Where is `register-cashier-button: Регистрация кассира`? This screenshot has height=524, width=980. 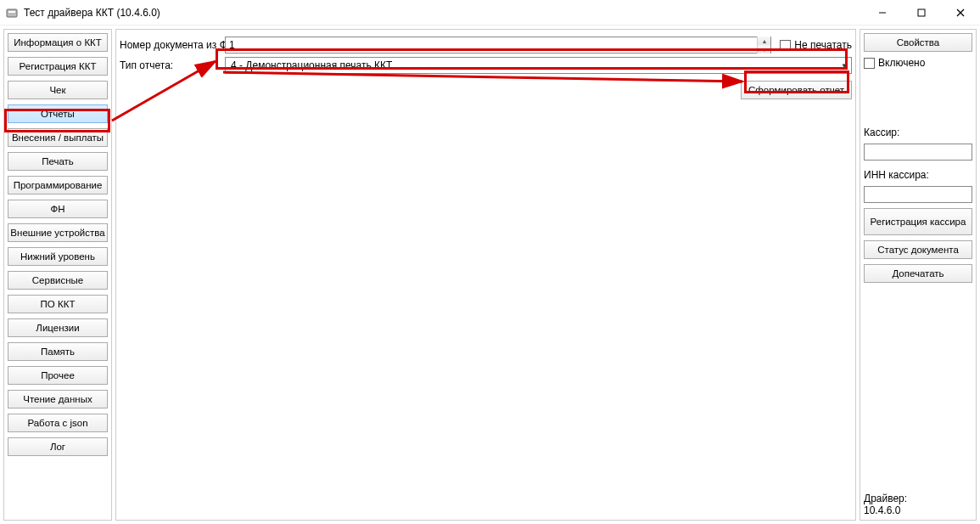 register-cashier-button: Регистрация кассира is located at coordinates (918, 222).